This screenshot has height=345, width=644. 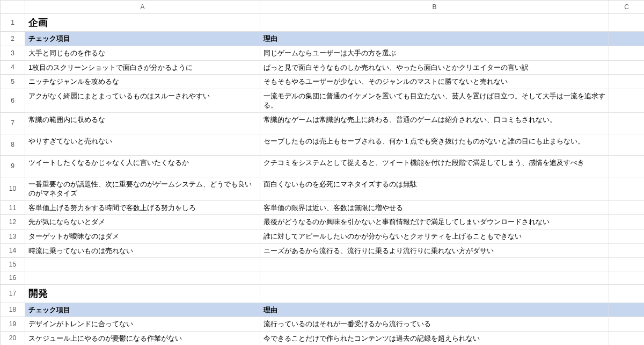 What do you see at coordinates (435, 338) in the screenshot?
I see `cell: 今できることだけで作られたコンテンツは過去の記録を超えられない` at bounding box center [435, 338].